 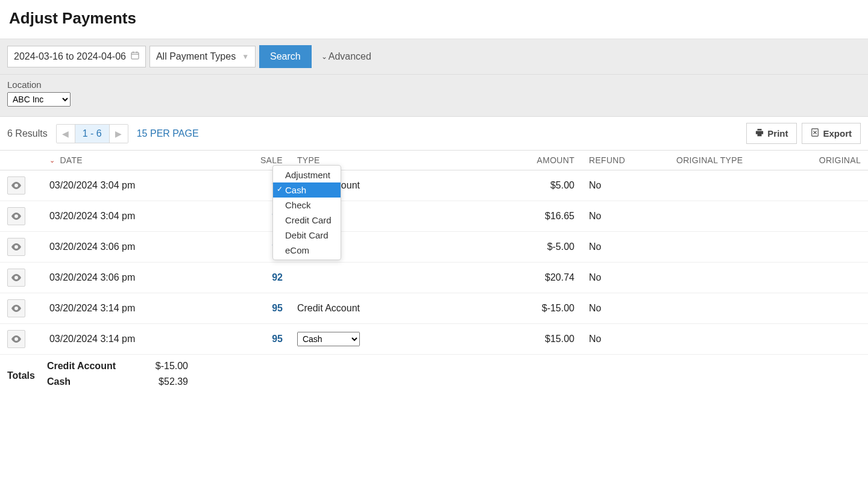 What do you see at coordinates (346, 57) in the screenshot?
I see `advanced-toggle: ⌄ Advanced` at bounding box center [346, 57].